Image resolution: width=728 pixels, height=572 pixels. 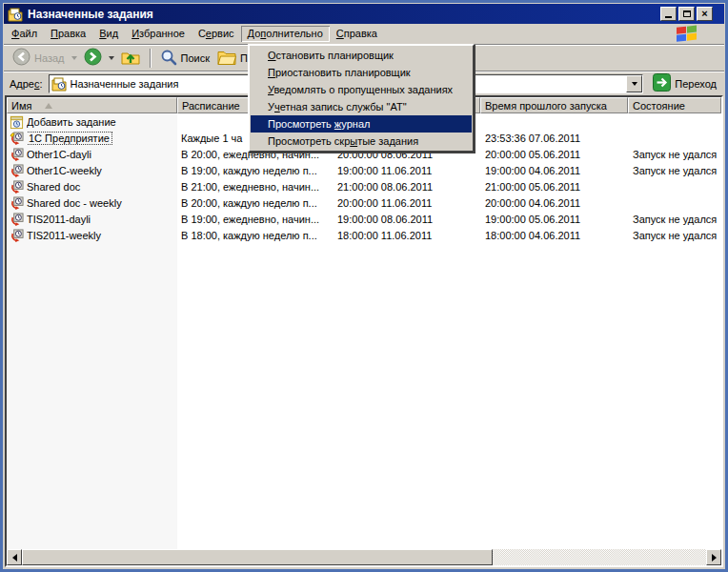 I want to click on task-schedule: В 18:00, каждую неделю п..., so click(x=257, y=236).